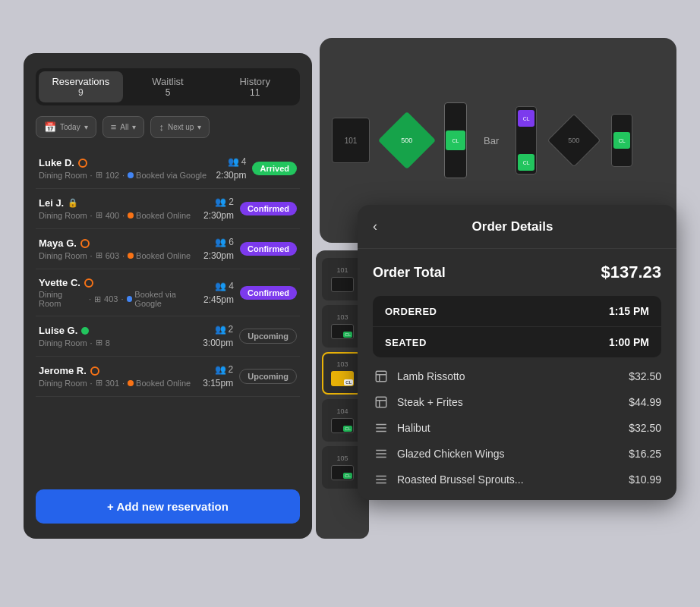 Image resolution: width=700 pixels, height=607 pixels. I want to click on tab-reservations: Reservations 9, so click(80, 86).